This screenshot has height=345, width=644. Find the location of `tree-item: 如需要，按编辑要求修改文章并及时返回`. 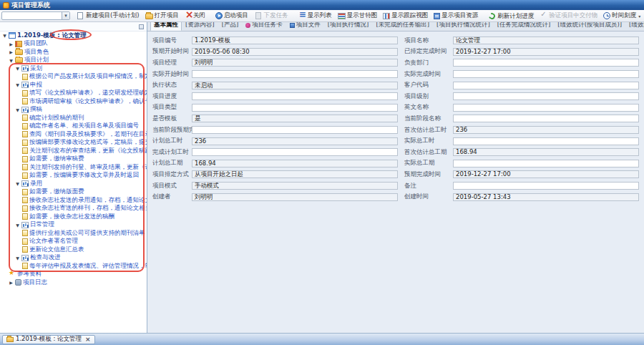

tree-item: 如需要，按编辑要求修改文章并及时返回 is located at coordinates (73, 176).